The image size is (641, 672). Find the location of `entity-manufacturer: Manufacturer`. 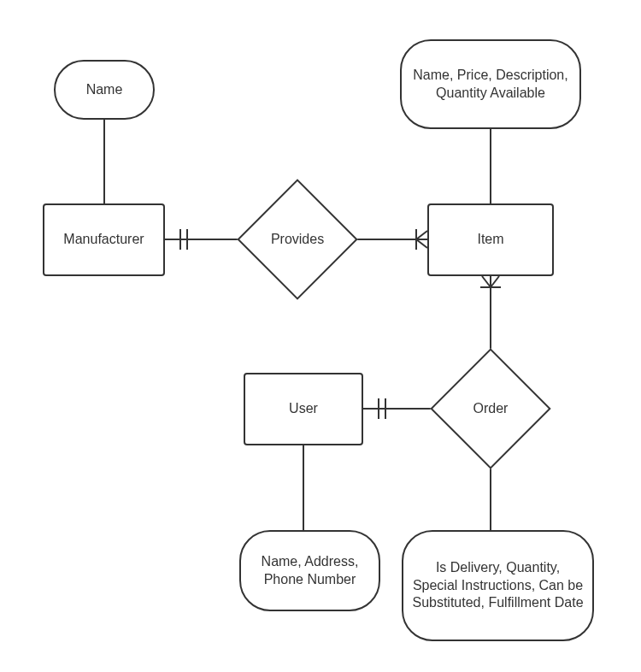

entity-manufacturer: Manufacturer is located at coordinates (104, 239).